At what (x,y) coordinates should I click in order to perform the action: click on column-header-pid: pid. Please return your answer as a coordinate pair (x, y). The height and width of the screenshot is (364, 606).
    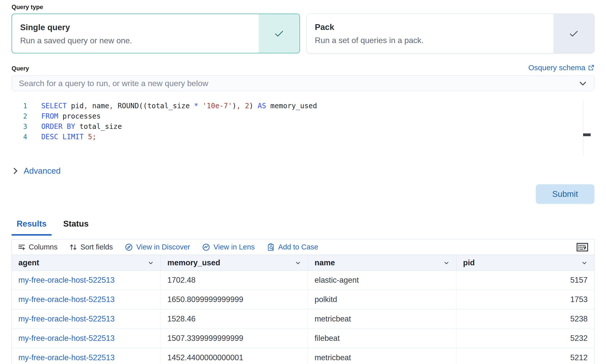
    Looking at the image, I should click on (525, 263).